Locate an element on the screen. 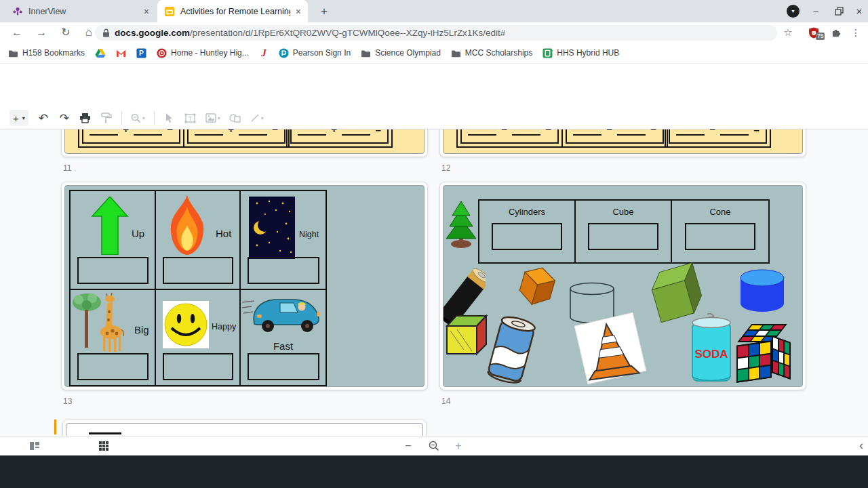  fire-image is located at coordinates (187, 225).